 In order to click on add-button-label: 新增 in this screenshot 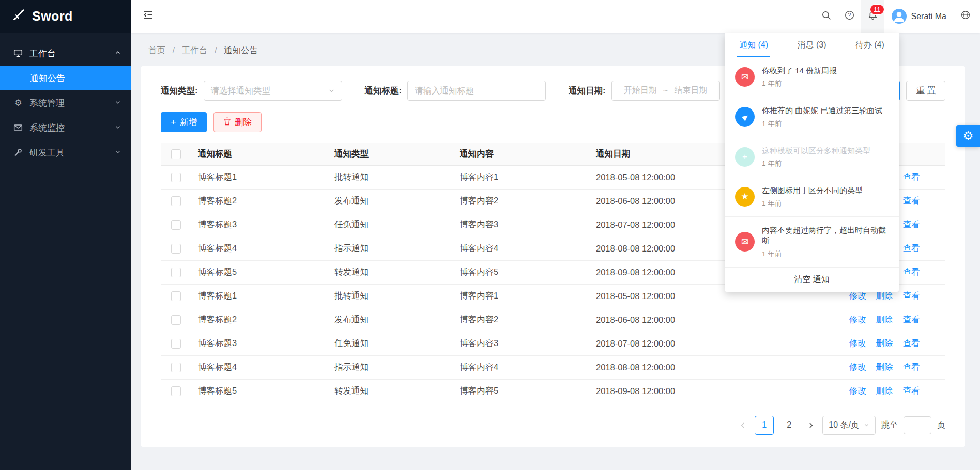, I will do `click(188, 122)`.